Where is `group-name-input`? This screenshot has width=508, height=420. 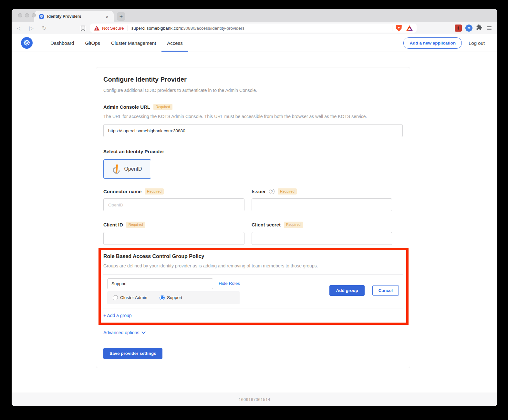 group-name-input is located at coordinates (160, 284).